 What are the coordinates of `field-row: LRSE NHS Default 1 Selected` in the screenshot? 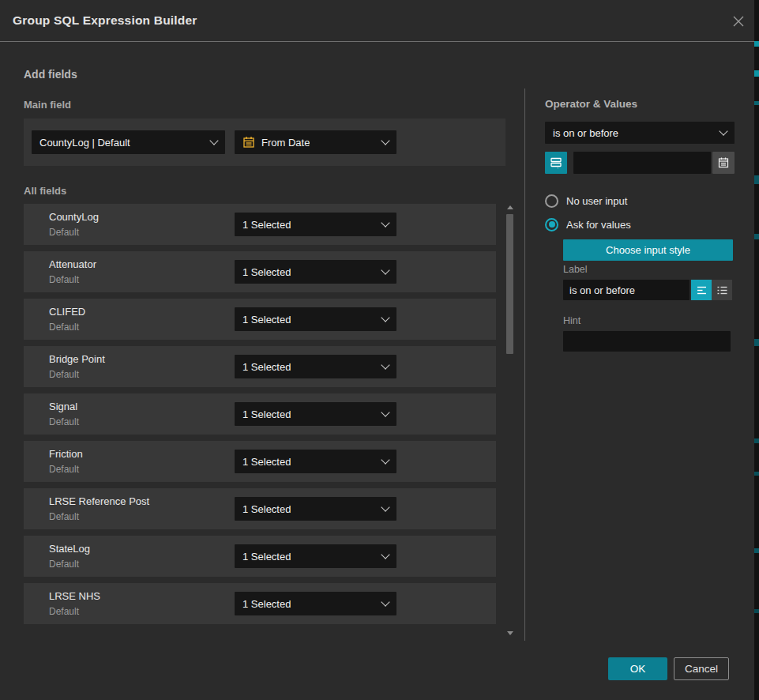 It's located at (260, 604).